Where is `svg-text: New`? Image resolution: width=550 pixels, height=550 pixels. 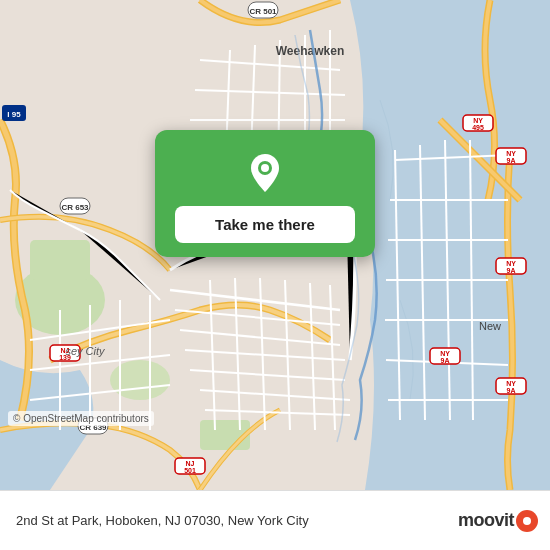
svg-text: New is located at coordinates (490, 326).